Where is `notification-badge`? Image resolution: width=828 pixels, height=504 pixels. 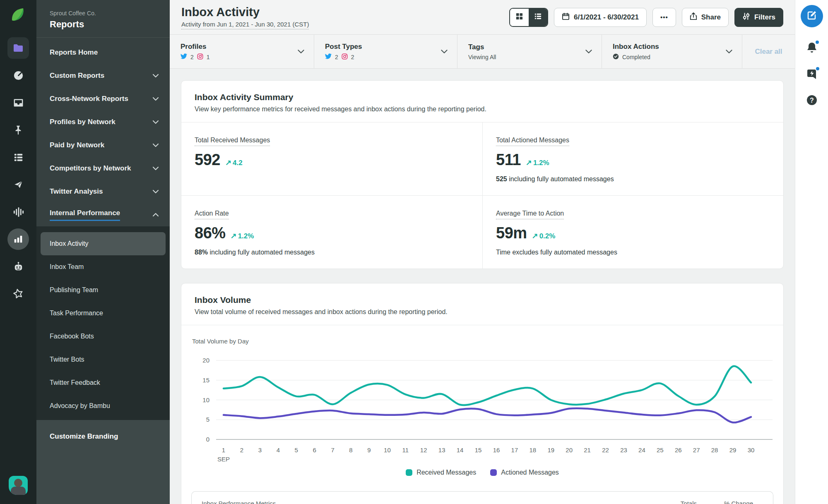 notification-badge is located at coordinates (817, 42).